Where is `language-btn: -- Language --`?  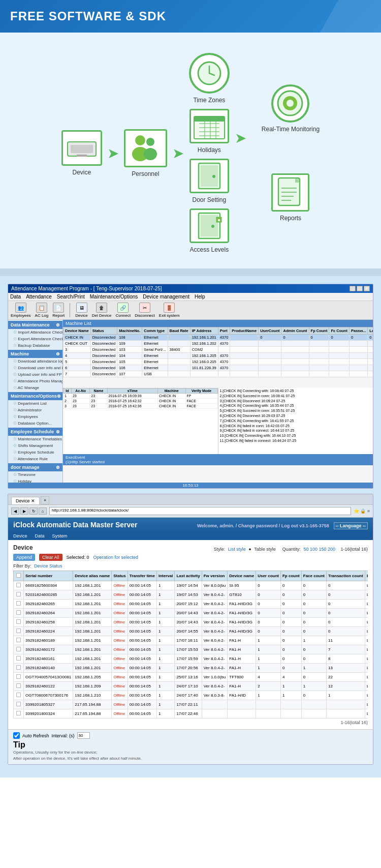 language-btn: -- Language -- is located at coordinates (351, 526).